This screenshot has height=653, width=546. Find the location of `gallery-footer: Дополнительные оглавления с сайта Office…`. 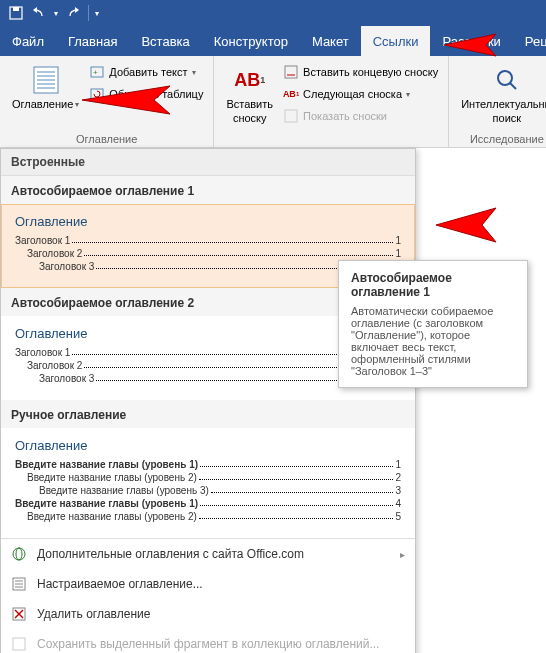

gallery-footer: Дополнительные оглавления с сайта Office… is located at coordinates (208, 596).